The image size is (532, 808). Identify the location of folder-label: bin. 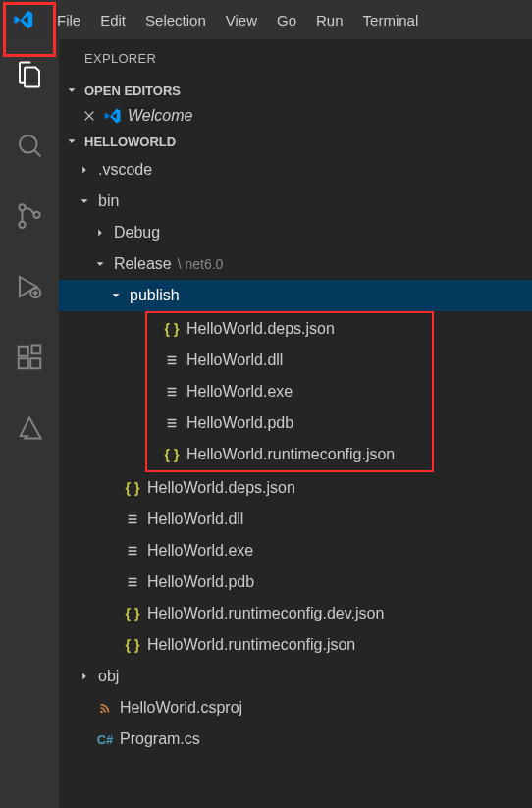
(108, 201).